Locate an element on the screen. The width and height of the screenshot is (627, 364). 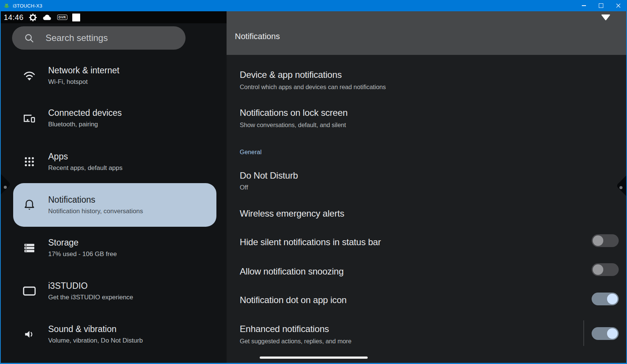
sidebar-item-text: Network & internet Wi-Fi, hotspot is located at coordinates (84, 76).